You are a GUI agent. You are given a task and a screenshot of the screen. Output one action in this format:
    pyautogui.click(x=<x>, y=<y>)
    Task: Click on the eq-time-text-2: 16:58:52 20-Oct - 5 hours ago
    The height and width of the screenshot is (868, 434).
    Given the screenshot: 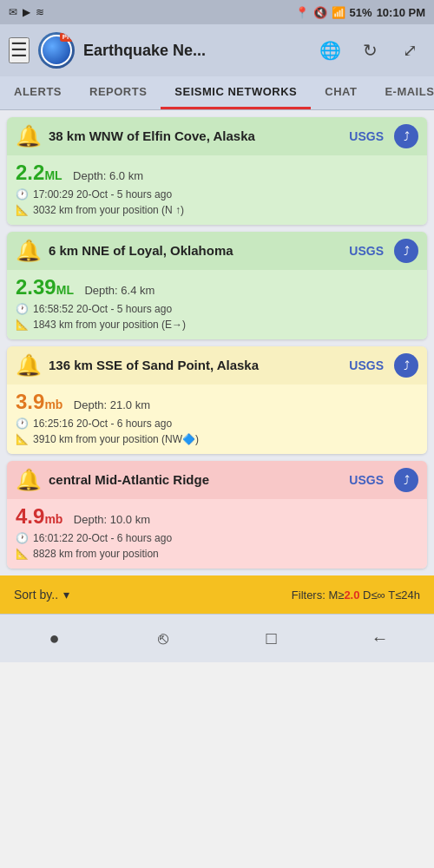 What is the action you would take?
    pyautogui.click(x=102, y=309)
    